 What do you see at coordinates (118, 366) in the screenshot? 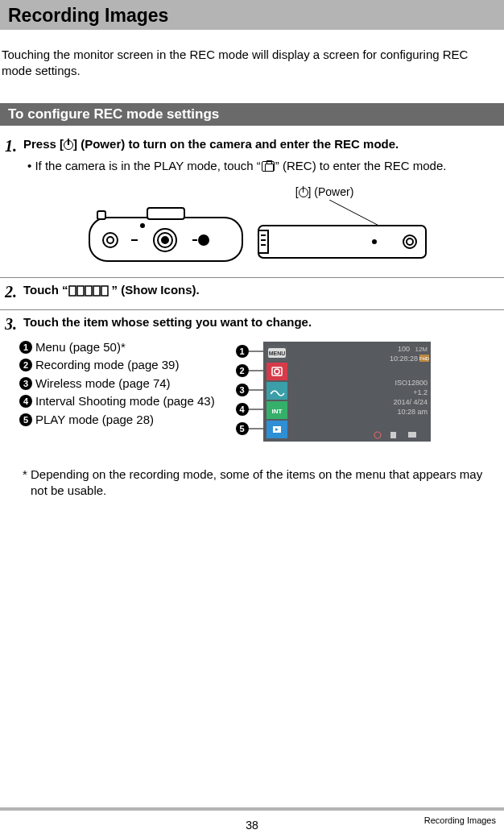
I see `list-item: 2Recording mode (page 39)` at bounding box center [118, 366].